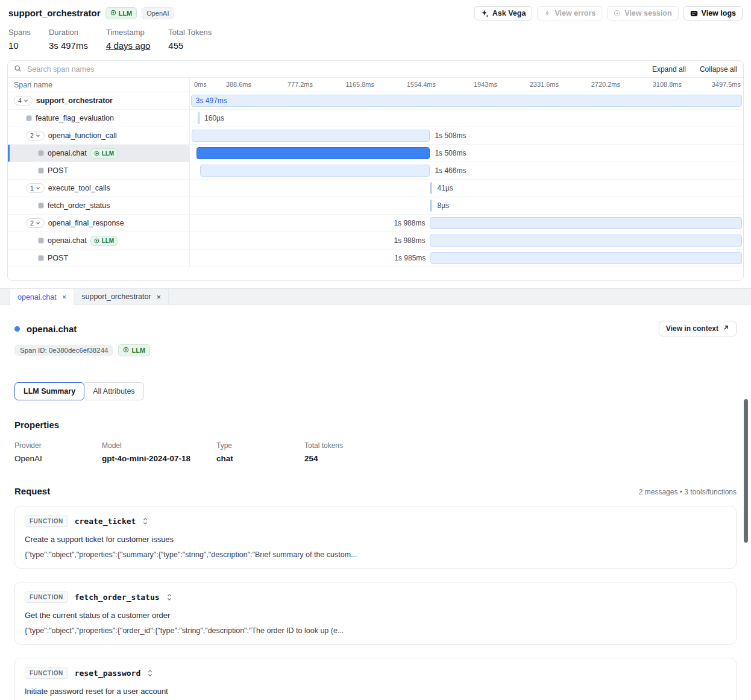 This screenshot has height=700, width=751. I want to click on function-schema: {"type":"object","properties":{"summary"…, so click(376, 555).